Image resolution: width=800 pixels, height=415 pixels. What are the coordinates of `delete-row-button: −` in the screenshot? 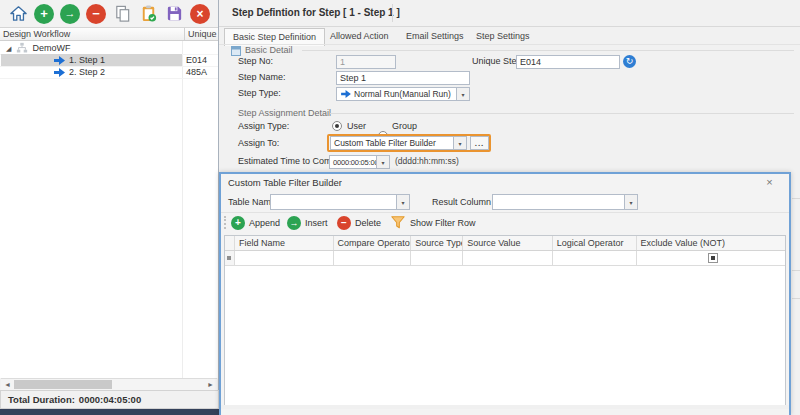 It's located at (344, 223).